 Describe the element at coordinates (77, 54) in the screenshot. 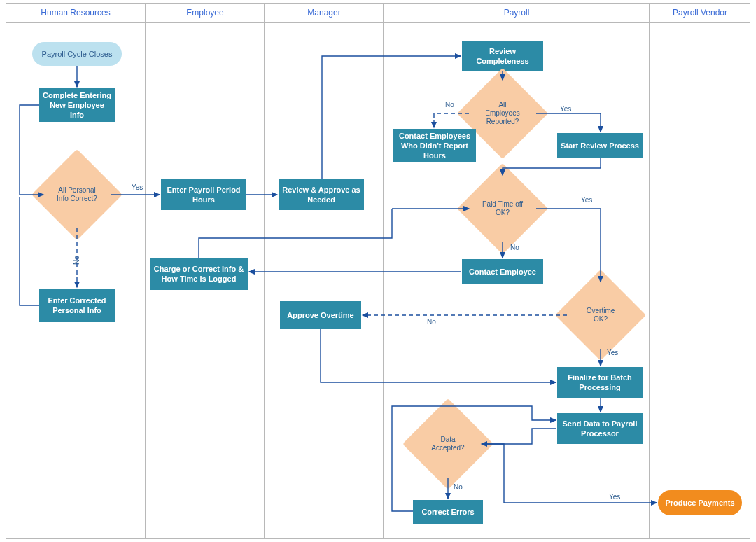

I see `start-payroll-cycle-closes: Payroll Cycle Closes` at that location.